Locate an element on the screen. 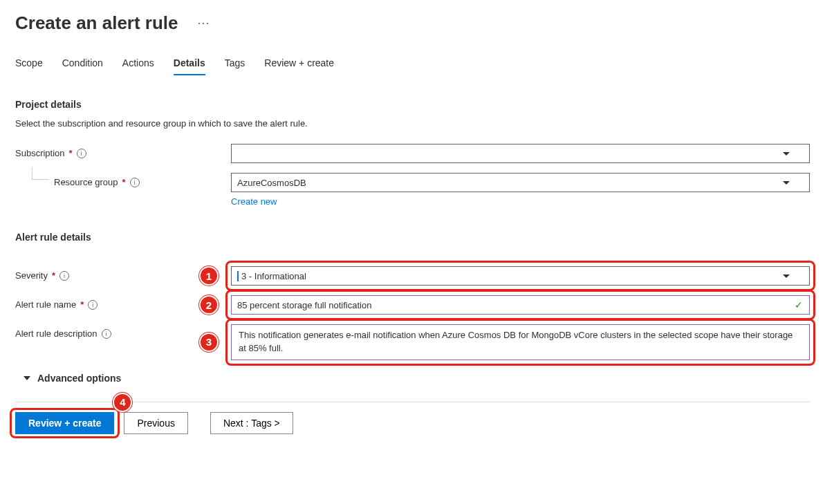  checkmark-icon: ✓ is located at coordinates (799, 305).